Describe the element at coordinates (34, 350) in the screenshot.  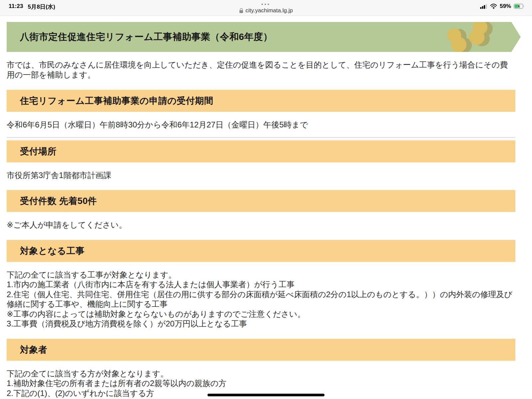
I see `section-heading-label: 対象者` at that location.